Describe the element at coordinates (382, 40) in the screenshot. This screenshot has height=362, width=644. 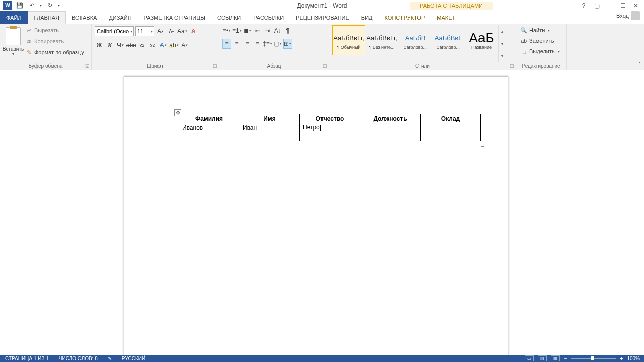
I see `style-no-spacing: АаБбВвГг, ¶ Без инте...` at that location.